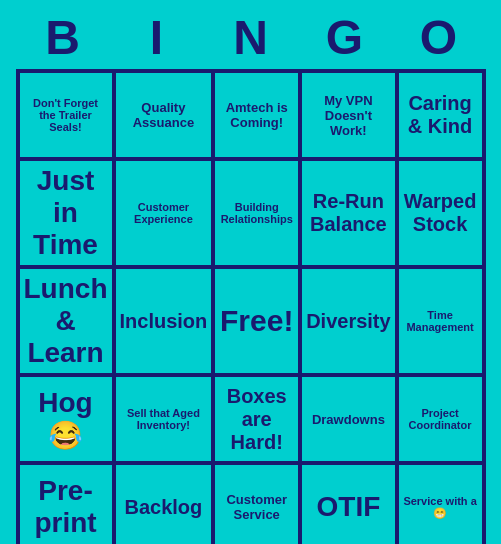  Describe the element at coordinates (164, 115) in the screenshot. I see `cell-1: Quality Assuance` at that location.